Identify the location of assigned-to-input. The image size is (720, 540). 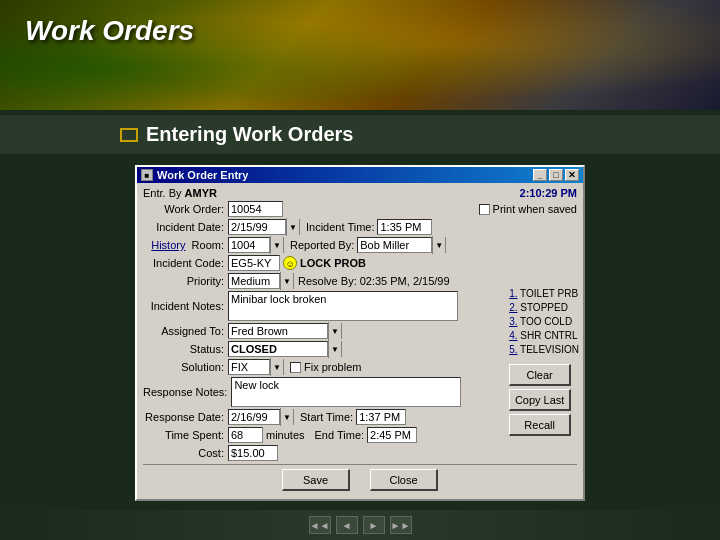
(278, 331).